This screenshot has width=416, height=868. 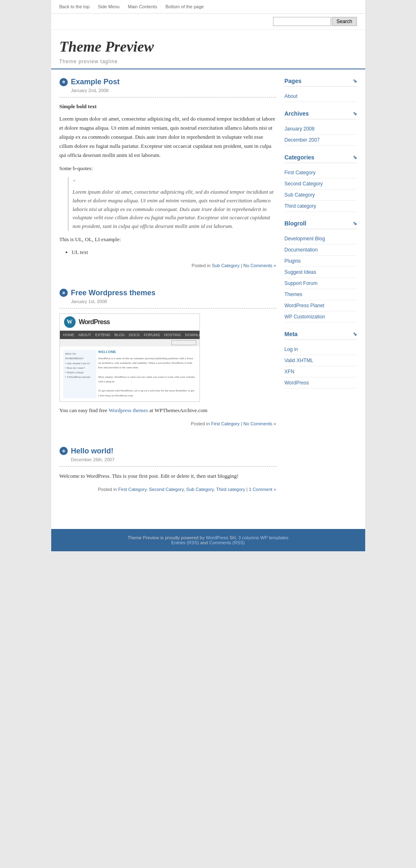 What do you see at coordinates (184, 7) in the screenshot?
I see `skip-to-bottom-link: Bottom of the page` at bounding box center [184, 7].